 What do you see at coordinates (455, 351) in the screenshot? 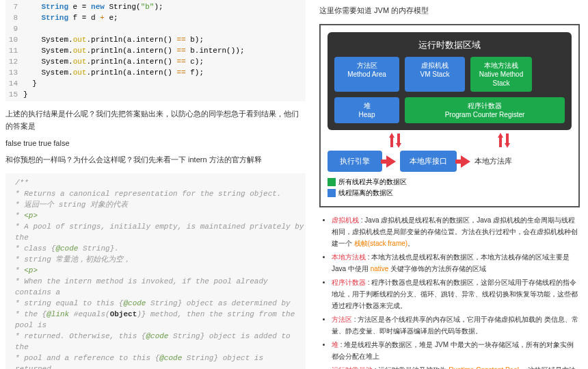
I see `list-item: 堆 : 堆是线程共享的数据区，堆是 JVM 中最大的一块存储区域，所有的对象实例…` at bounding box center [455, 351].